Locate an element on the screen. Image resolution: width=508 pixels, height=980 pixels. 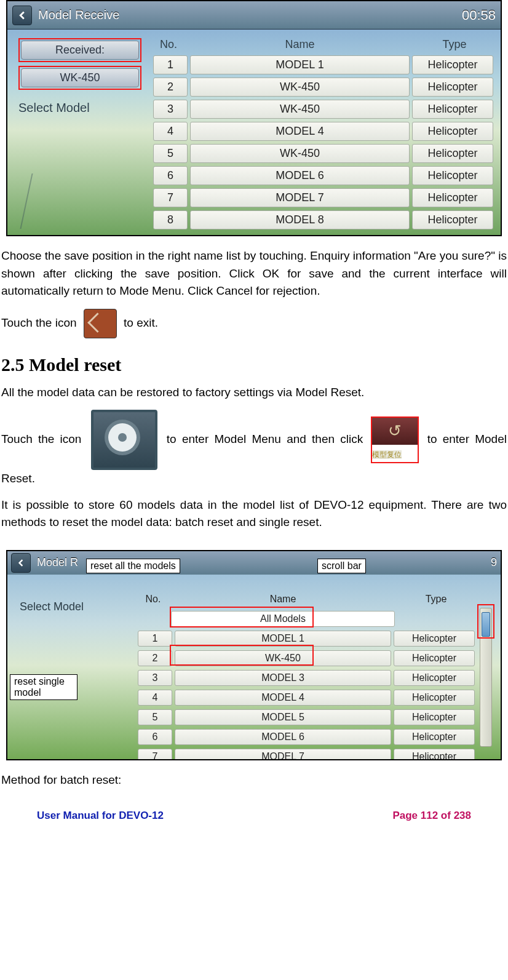
model-list-table: No. Name Type 1MODEL 1Helicopter 2WK-450… is located at coordinates (323, 133).